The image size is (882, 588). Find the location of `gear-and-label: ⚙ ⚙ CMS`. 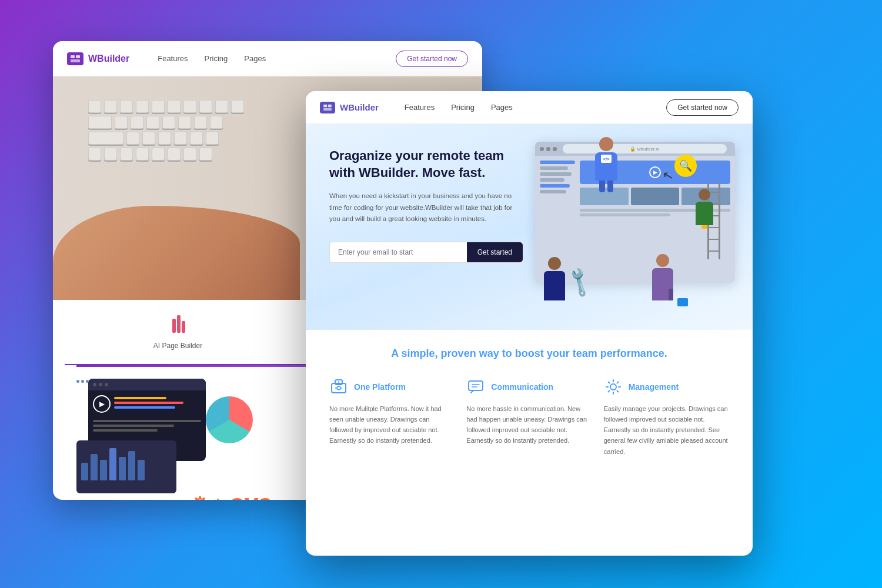

gear-and-label: ⚙ ⚙ CMS is located at coordinates (230, 496).